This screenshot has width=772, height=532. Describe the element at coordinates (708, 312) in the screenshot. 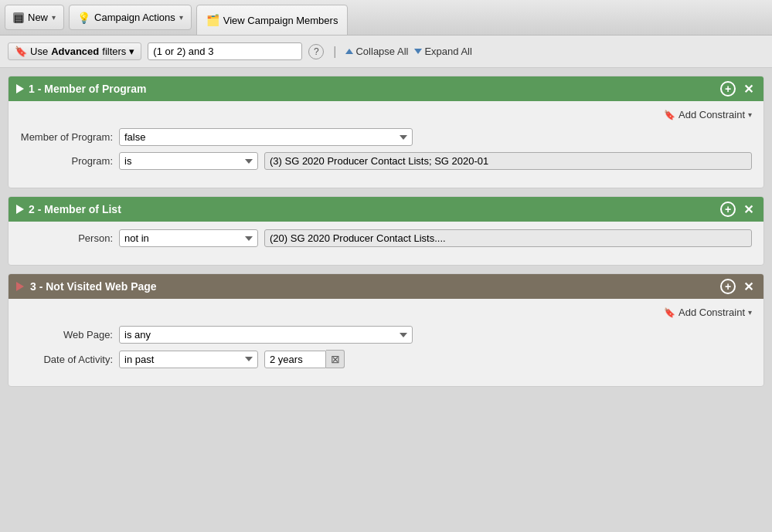

I see `filter-group-3-add-constraint-button: 🔖 Add Constraint ▾` at that location.